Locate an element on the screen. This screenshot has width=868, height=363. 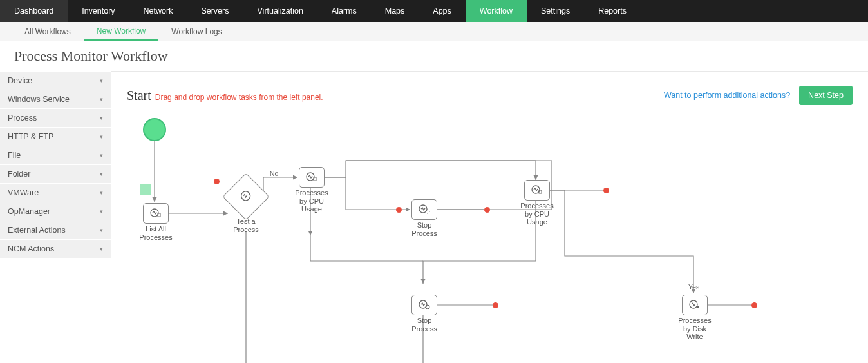
sidebar-item-label: Folder is located at coordinates (19, 174).